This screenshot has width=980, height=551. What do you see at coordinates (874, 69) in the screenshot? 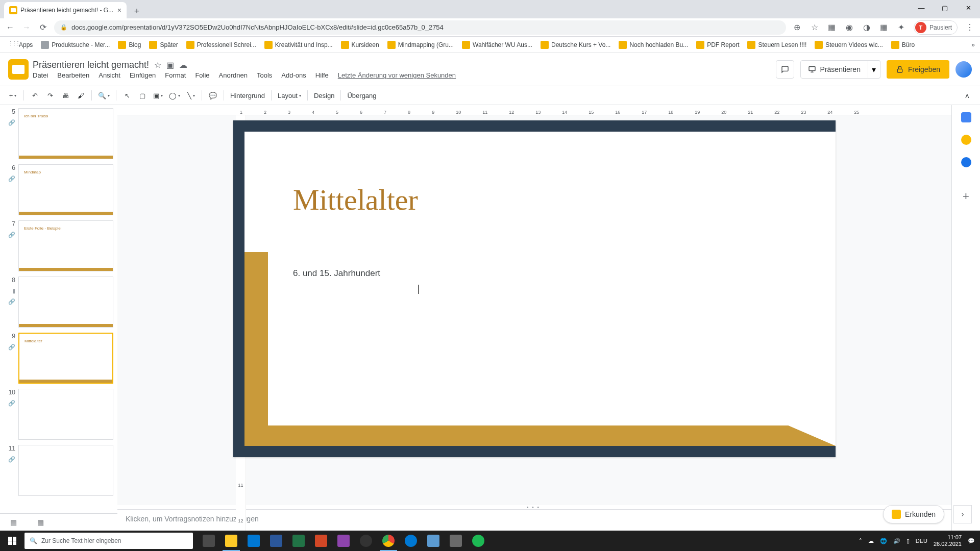
I see `present-dropdown: ▾` at bounding box center [874, 69].